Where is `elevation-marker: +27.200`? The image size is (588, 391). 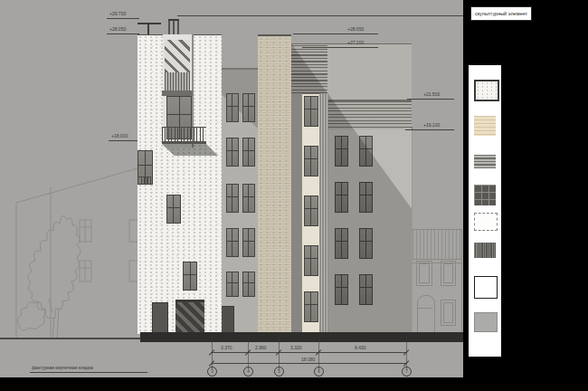
elevation-marker: +27.200 is located at coordinates (356, 43).